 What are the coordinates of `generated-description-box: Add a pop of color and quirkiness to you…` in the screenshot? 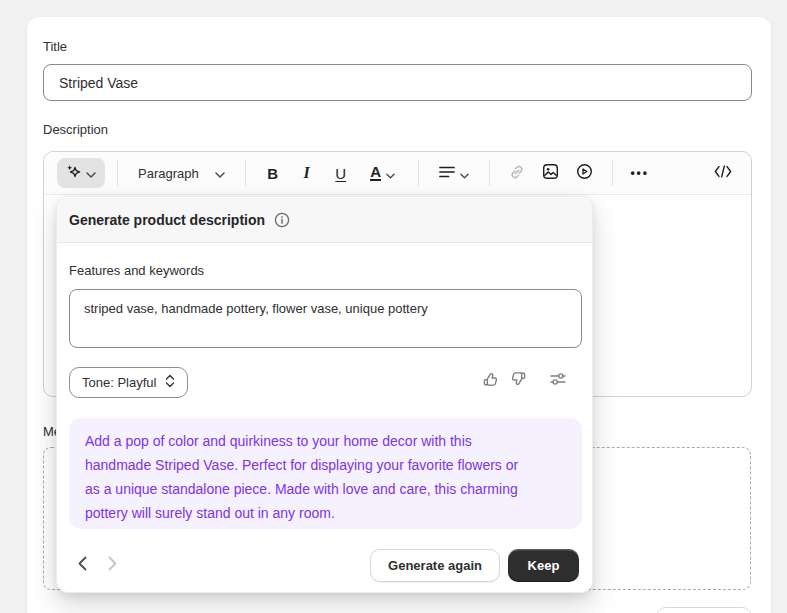 It's located at (326, 474).